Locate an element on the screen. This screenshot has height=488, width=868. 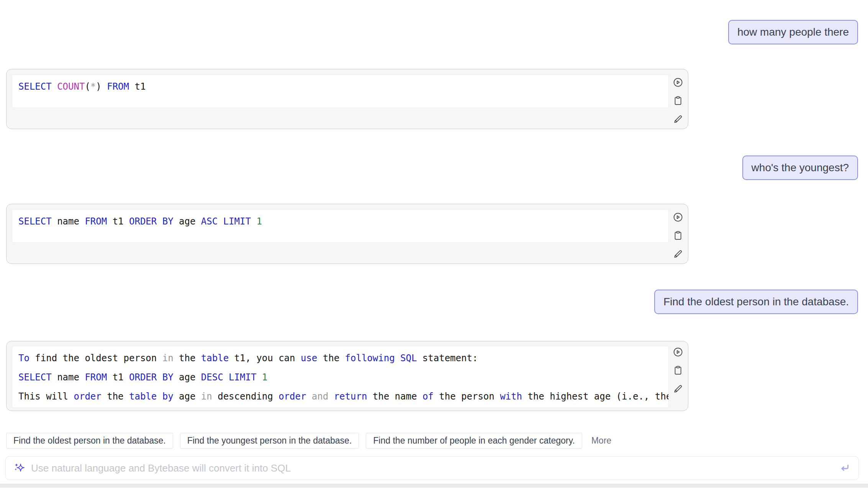
suggestions-row: Find the oldest person in the database. … is located at coordinates (434, 441).